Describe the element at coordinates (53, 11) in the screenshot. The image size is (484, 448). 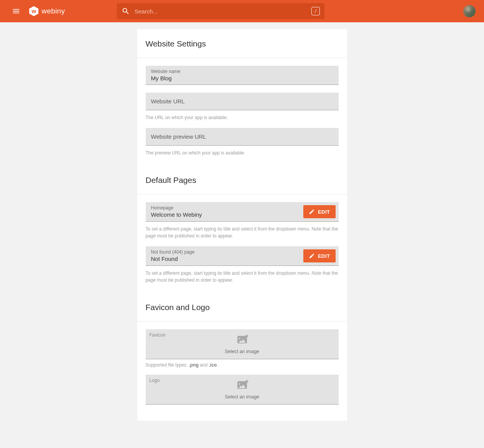
I see `brand-name: webiny` at that location.